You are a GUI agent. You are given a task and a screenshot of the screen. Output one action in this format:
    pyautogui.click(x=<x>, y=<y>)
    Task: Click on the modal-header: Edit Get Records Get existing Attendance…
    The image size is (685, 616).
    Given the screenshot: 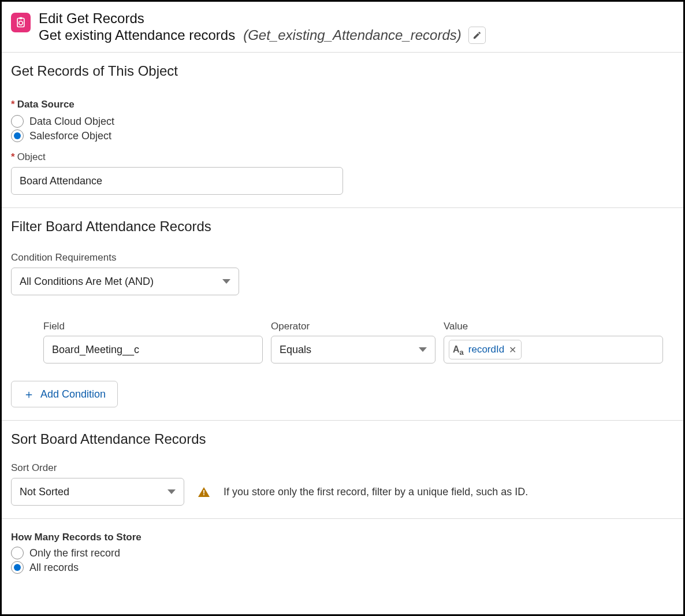 What is the action you would take?
    pyautogui.click(x=342, y=27)
    